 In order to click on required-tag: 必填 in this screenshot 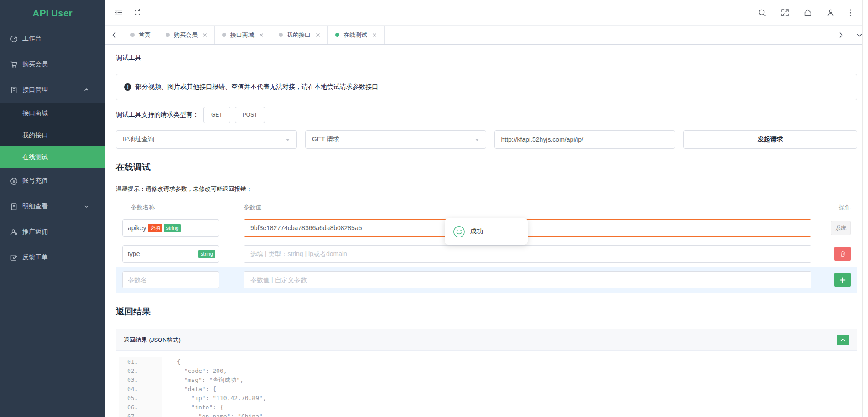, I will do `click(155, 228)`.